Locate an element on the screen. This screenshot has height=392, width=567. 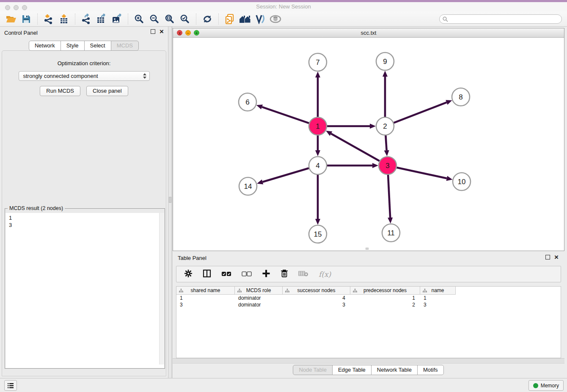
network-close-icon: x is located at coordinates (179, 33).